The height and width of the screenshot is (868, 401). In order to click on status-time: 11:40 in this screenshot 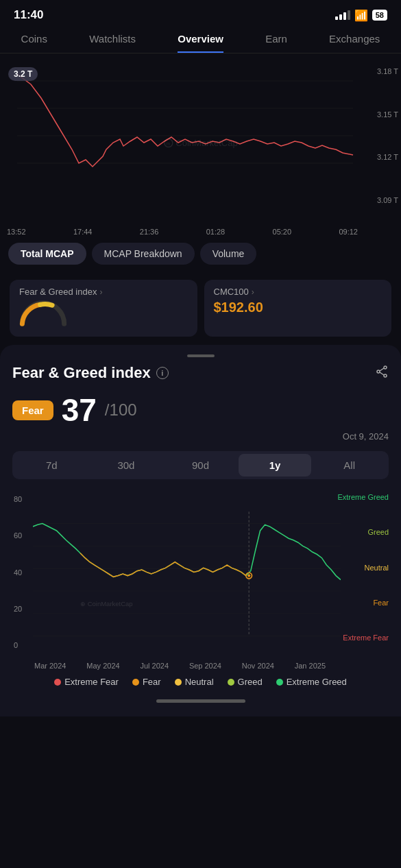, I will do `click(29, 15)`.